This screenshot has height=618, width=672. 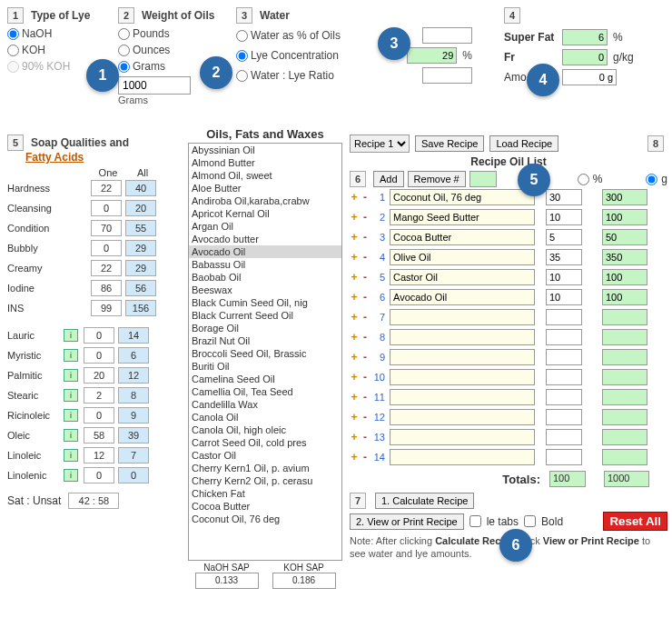 I want to click on remove-oil-button: Remove #, so click(x=437, y=179).